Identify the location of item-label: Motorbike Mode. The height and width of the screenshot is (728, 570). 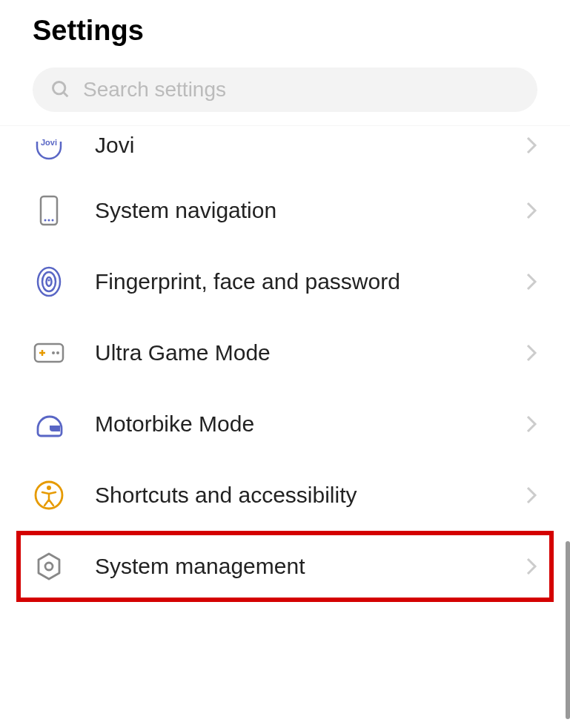
(295, 424).